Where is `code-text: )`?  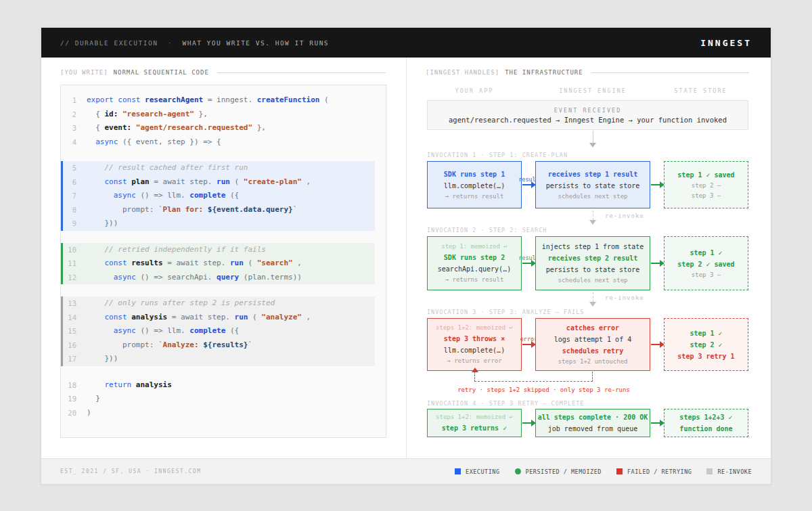
code-text: ) is located at coordinates (89, 413).